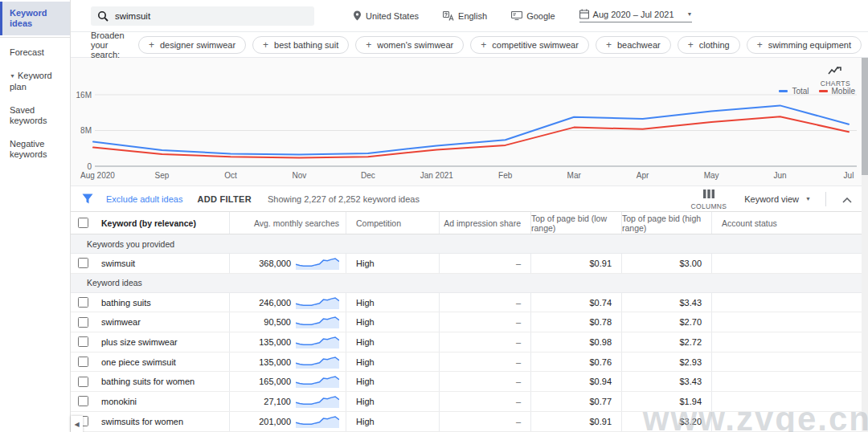 Image resolution: width=868 pixels, height=432 pixels. I want to click on top-bid-low-value: $0.74, so click(600, 303).